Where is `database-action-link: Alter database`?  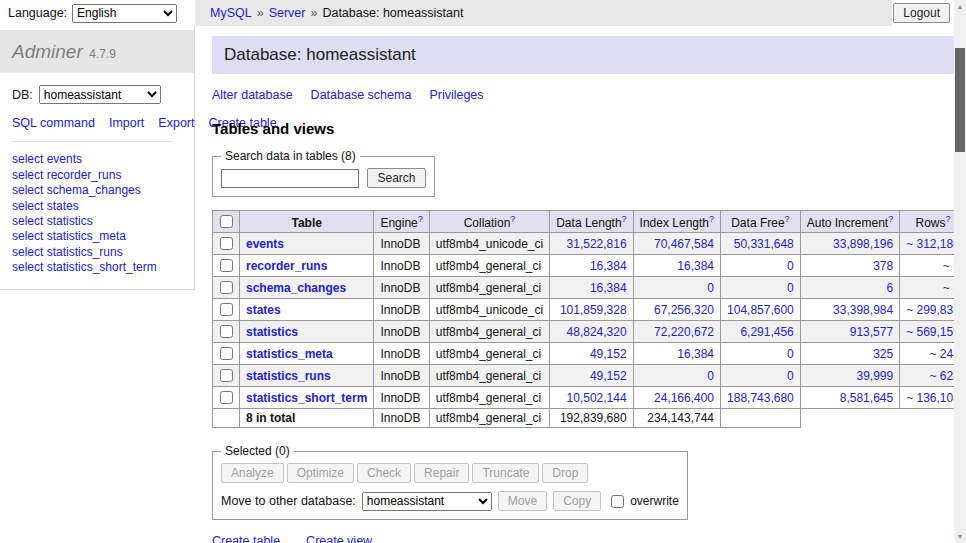 database-action-link: Alter database is located at coordinates (252, 95).